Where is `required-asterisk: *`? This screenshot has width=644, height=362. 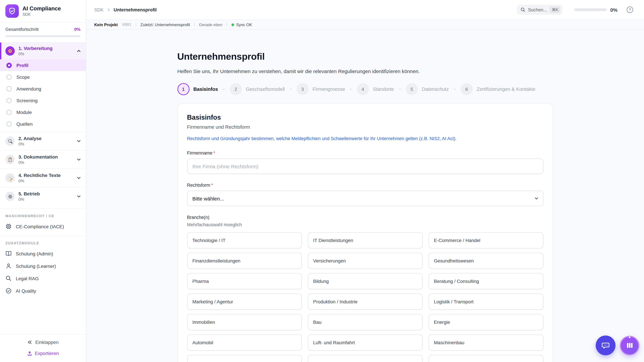
required-asterisk: * is located at coordinates (214, 153).